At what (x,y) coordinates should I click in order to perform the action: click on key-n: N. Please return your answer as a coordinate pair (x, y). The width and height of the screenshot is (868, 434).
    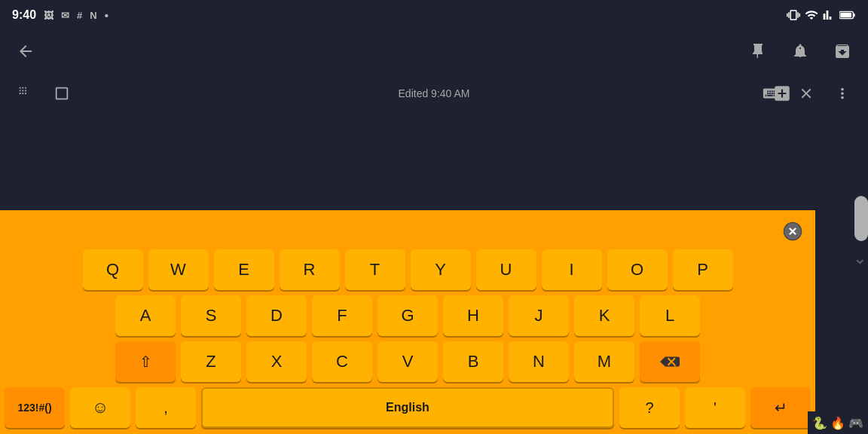
    Looking at the image, I should click on (539, 362).